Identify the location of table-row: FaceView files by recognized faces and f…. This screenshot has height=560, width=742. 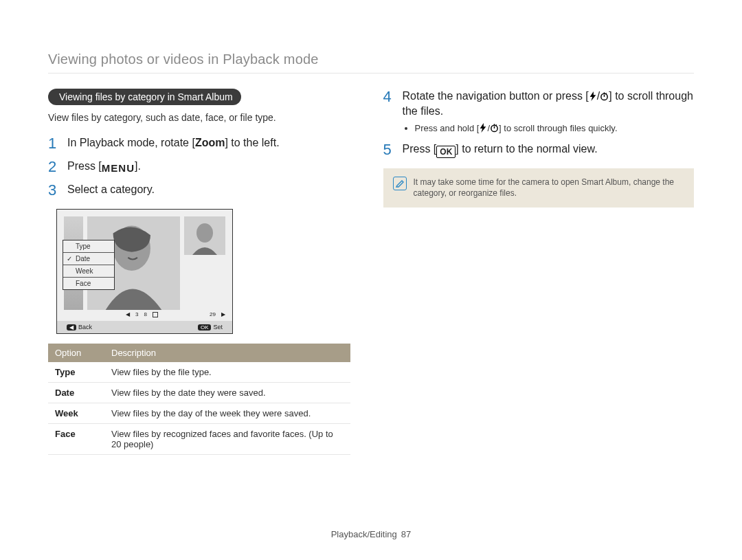
(199, 438).